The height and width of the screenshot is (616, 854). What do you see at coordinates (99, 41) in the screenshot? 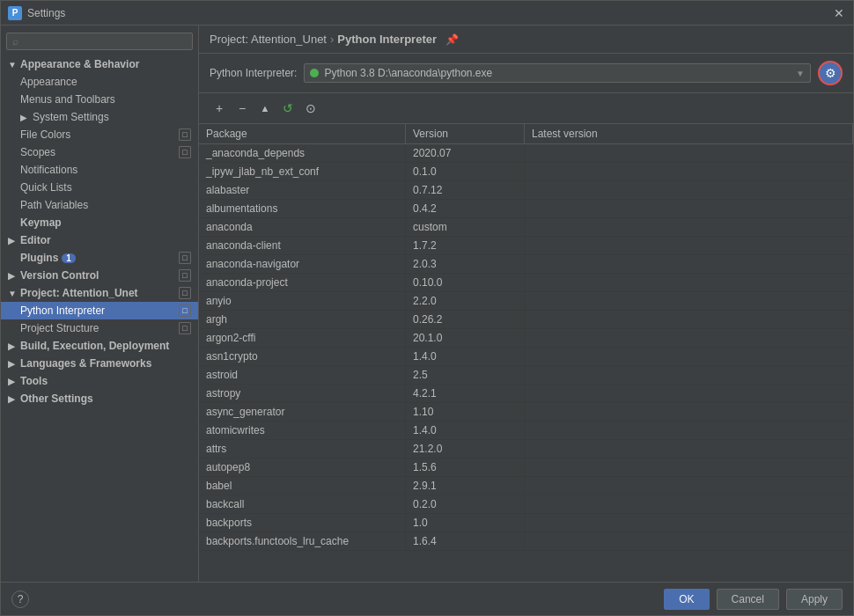
I see `search-box` at bounding box center [99, 41].